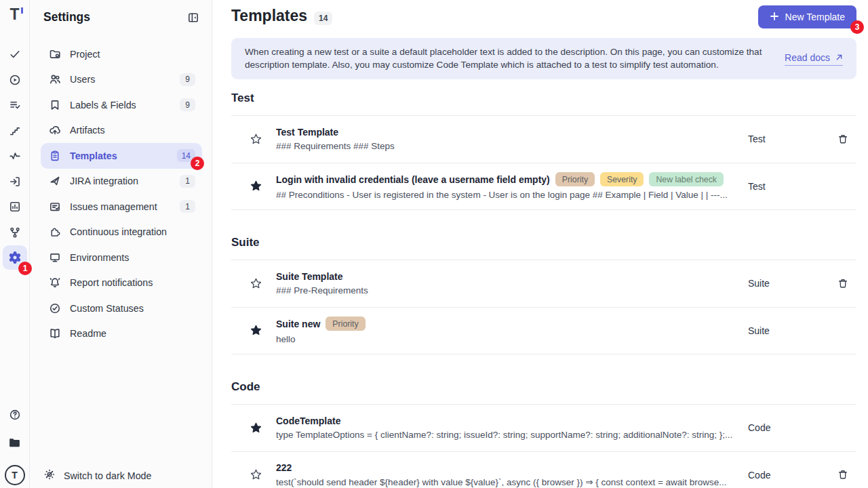  What do you see at coordinates (15, 416) in the screenshot?
I see `help-icon` at bounding box center [15, 416].